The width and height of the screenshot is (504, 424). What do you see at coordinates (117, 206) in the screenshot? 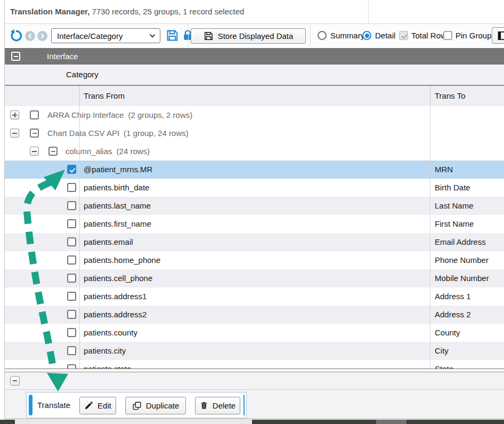
I see `trans-from-value: patients.last_name` at bounding box center [117, 206].